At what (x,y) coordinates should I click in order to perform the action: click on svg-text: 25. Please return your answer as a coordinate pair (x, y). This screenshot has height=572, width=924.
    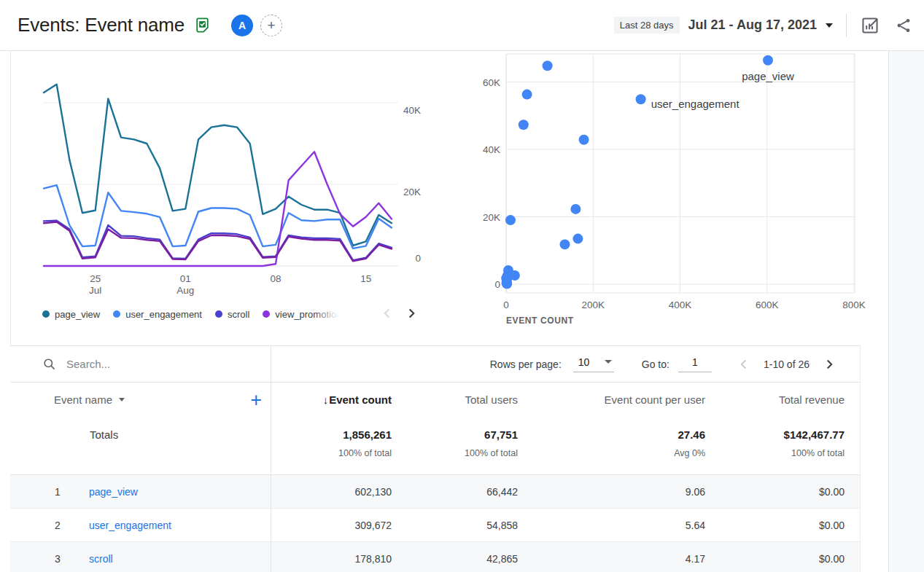
    Looking at the image, I should click on (95, 278).